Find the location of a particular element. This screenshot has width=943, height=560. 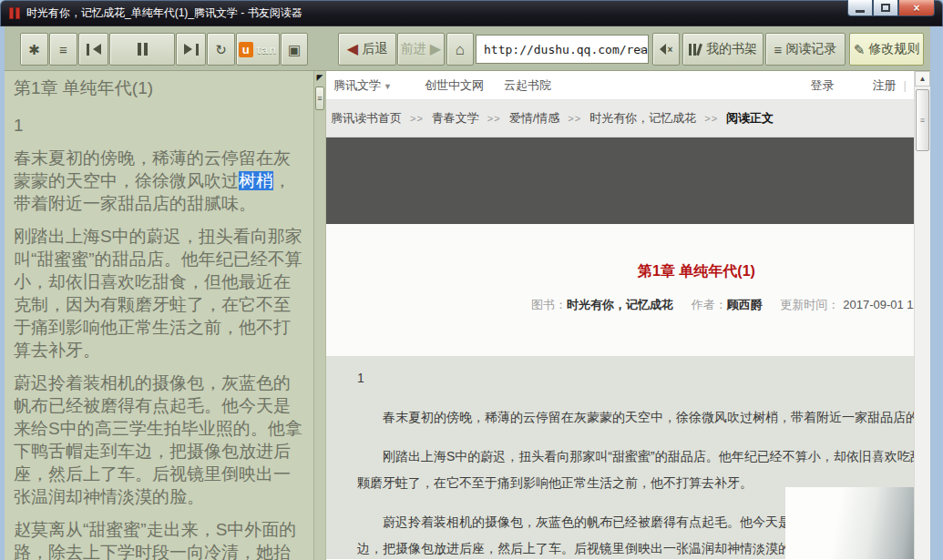

title-bar: 时光有你，记忆成花_单纯年代(1)_腾讯文学 - 书友阅读器 is located at coordinates (472, 13).